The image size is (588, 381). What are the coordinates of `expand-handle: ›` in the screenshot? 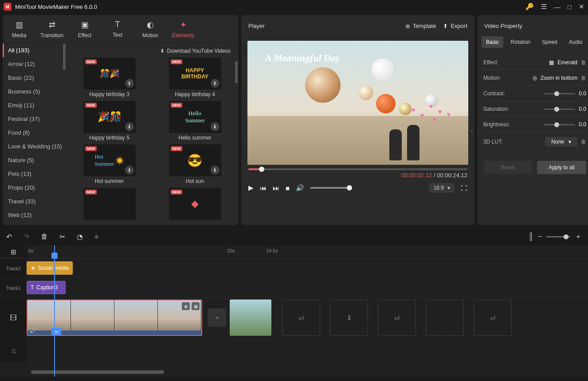 It's located at (472, 130).